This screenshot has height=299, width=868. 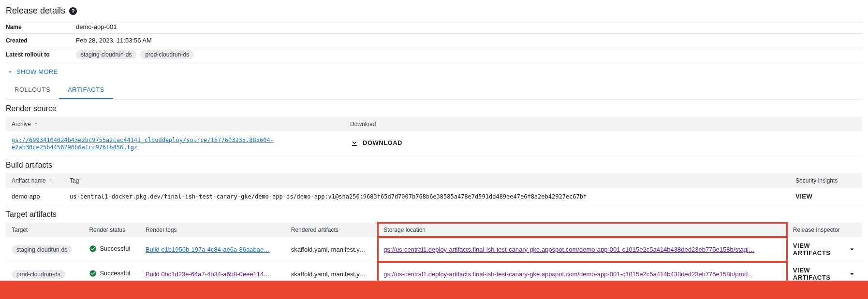 I want to click on render-source-title: Render source, so click(x=434, y=109).